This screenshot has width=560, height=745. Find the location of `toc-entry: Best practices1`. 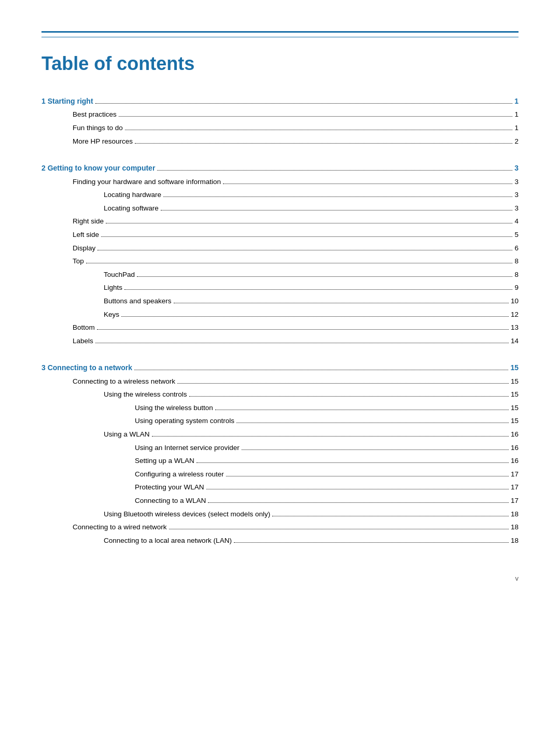

toc-entry: Best practices1 is located at coordinates (280, 115).